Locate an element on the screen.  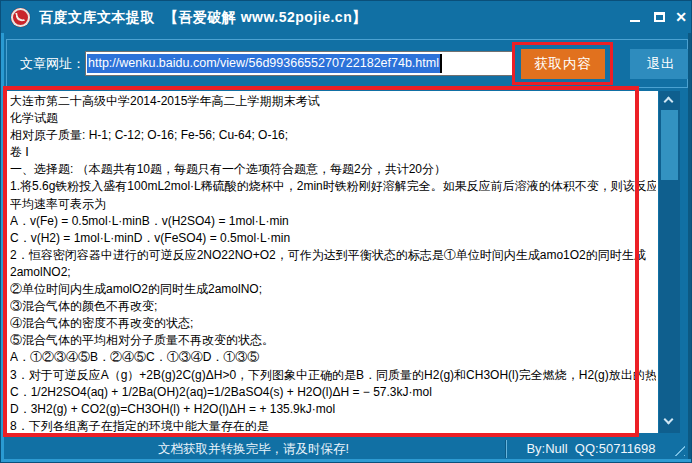
resize-grip is located at coordinates (677, 449).